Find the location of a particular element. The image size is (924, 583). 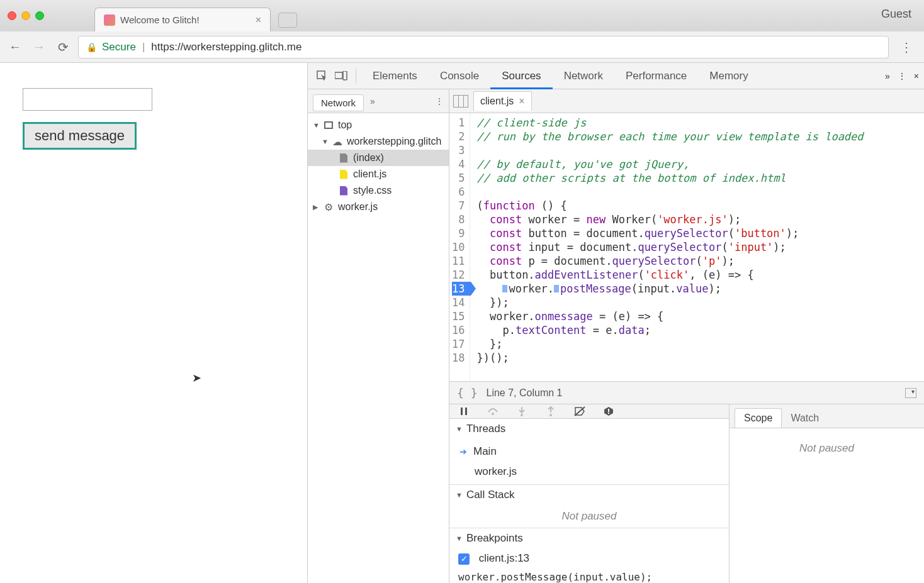

navigator-tab-network: Network is located at coordinates (339, 103).